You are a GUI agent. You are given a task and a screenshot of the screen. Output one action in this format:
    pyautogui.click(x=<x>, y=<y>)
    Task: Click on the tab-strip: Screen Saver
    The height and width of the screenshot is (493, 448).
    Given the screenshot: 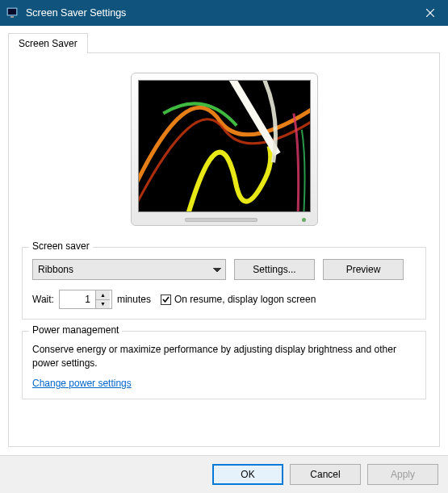 What is the action you would take?
    pyautogui.click(x=224, y=42)
    